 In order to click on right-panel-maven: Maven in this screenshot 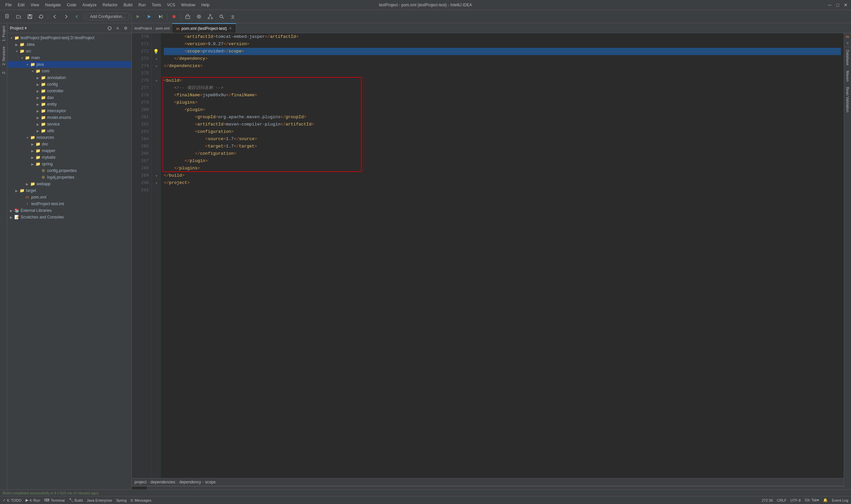, I will do `click(848, 76)`.